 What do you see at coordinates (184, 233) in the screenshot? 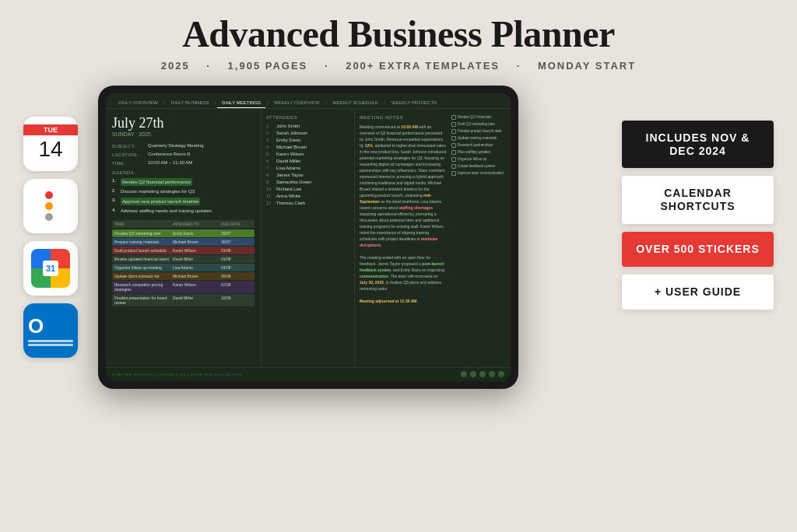
I see `task-row-1: Finalize Q3 marketing plan Emily Davis 2…` at bounding box center [184, 233].